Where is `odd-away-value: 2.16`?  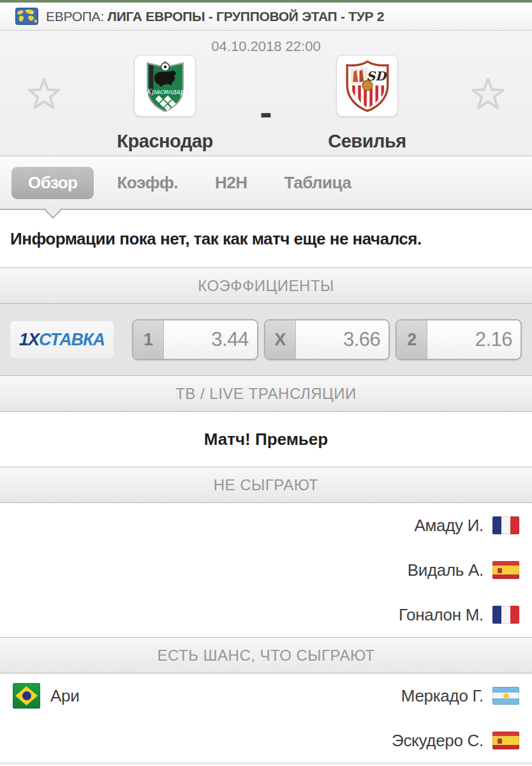
odd-away-value: 2.16 is located at coordinates (474, 340).